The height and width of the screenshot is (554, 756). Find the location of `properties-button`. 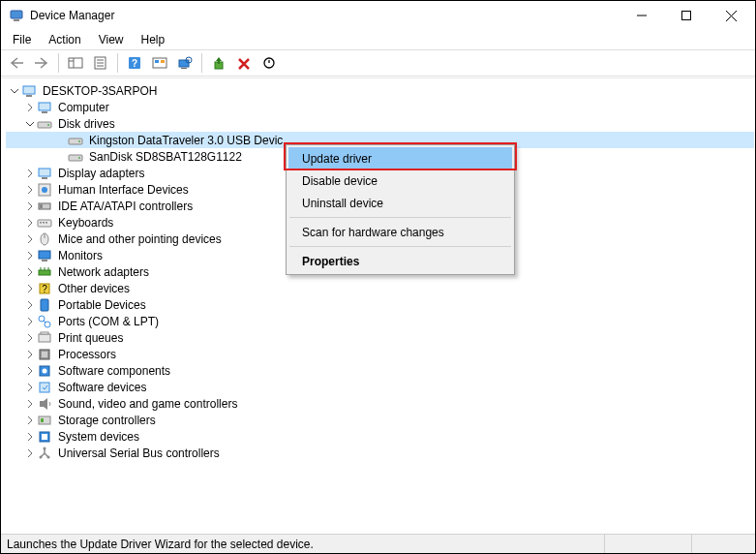

properties-button is located at coordinates (101, 63).